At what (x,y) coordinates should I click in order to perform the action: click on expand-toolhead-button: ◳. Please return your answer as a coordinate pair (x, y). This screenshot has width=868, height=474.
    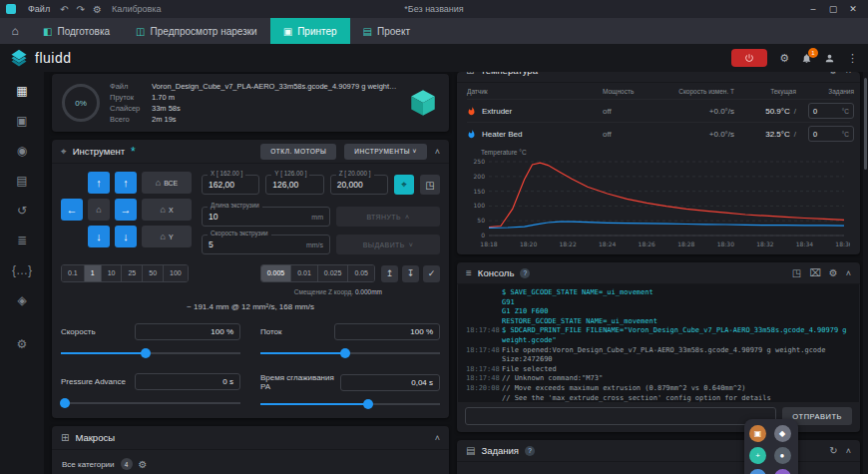
    Looking at the image, I should click on (430, 185).